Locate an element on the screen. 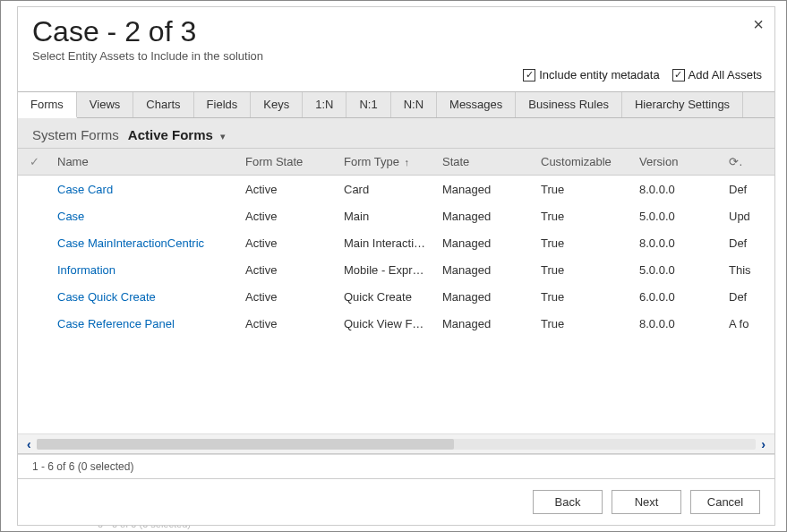 This screenshot has height=532, width=787. col-form-state: Form State is located at coordinates (287, 161).